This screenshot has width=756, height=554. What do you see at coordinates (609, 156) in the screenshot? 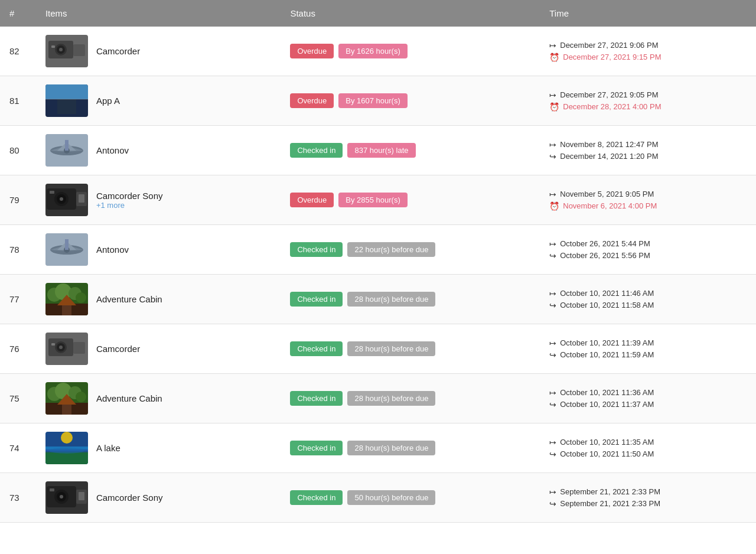
I see `checkin-time: December 14, 2021 1:20 PM` at bounding box center [609, 156].